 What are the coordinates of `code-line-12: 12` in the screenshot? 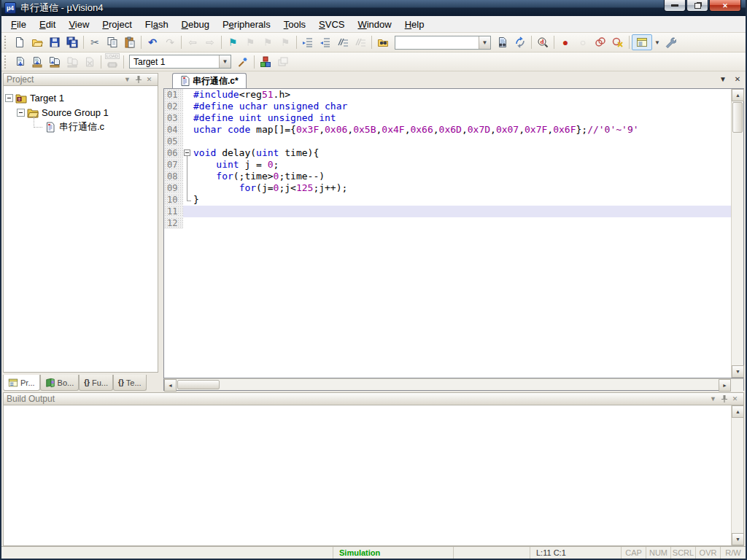 It's located at (448, 223).